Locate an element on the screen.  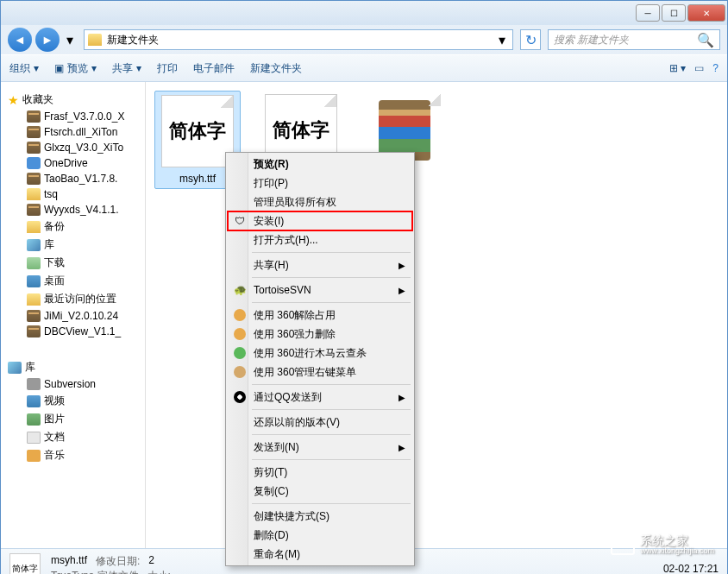
status-thumbnail: 简体字 is located at coordinates (25, 565).